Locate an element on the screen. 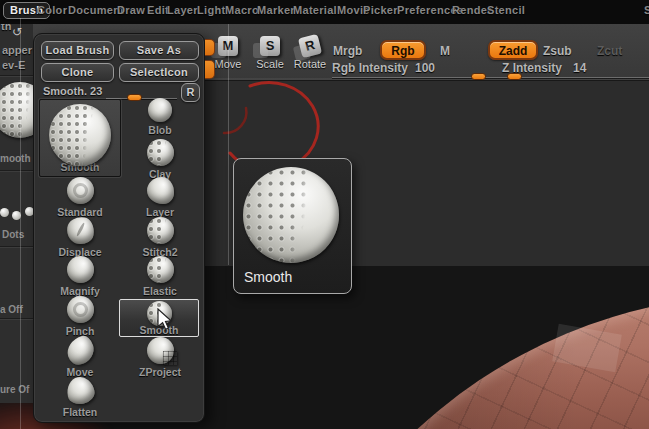  displace-brush-icon is located at coordinates (80, 230).